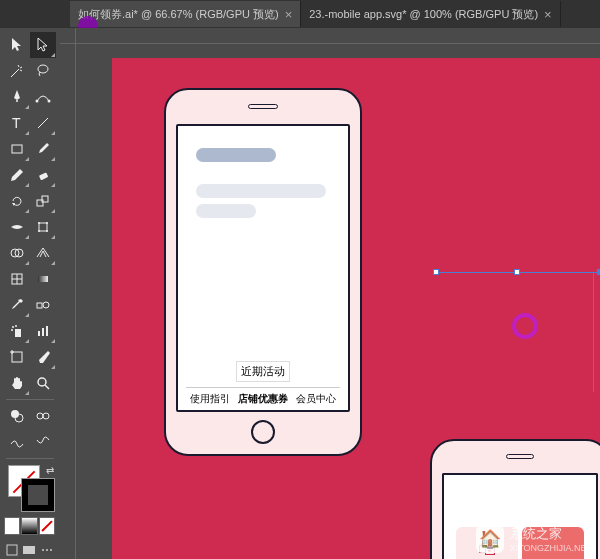 Image resolution: width=600 pixels, height=559 pixels. Describe the element at coordinates (68, 36) in the screenshot. I see `ruler-corner` at that location.